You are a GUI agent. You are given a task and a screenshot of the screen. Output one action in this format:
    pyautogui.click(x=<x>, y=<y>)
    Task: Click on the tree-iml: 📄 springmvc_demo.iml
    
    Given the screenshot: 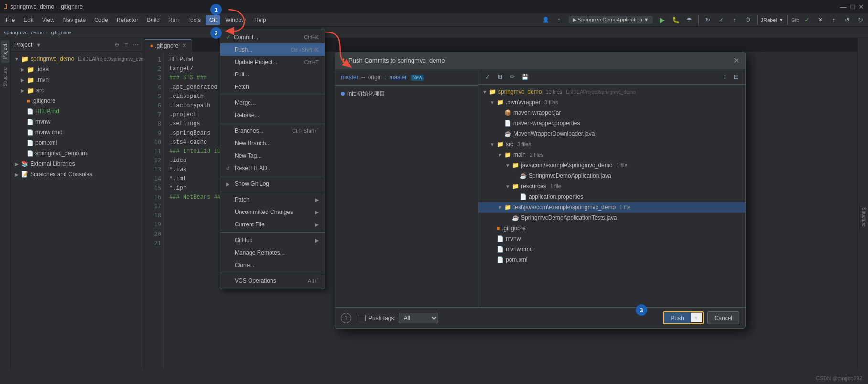 What is the action you would take?
    pyautogui.click(x=77, y=153)
    